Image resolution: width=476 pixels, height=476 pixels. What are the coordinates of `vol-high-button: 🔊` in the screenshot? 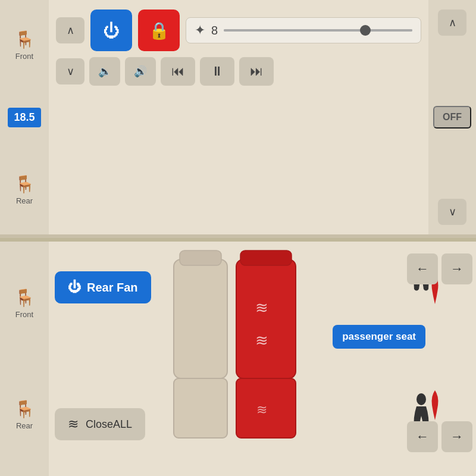 It's located at (140, 71).